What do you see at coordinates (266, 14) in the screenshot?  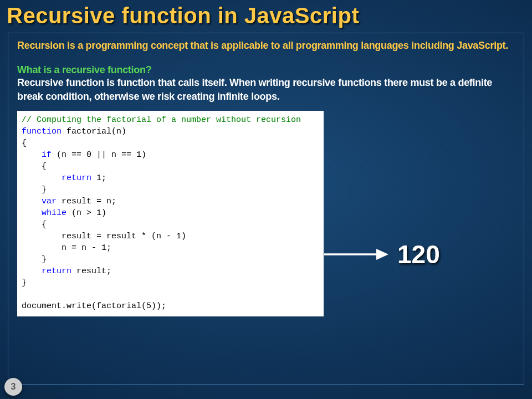 I see `slide-title: Recursive function in JavaScript` at bounding box center [266, 14].